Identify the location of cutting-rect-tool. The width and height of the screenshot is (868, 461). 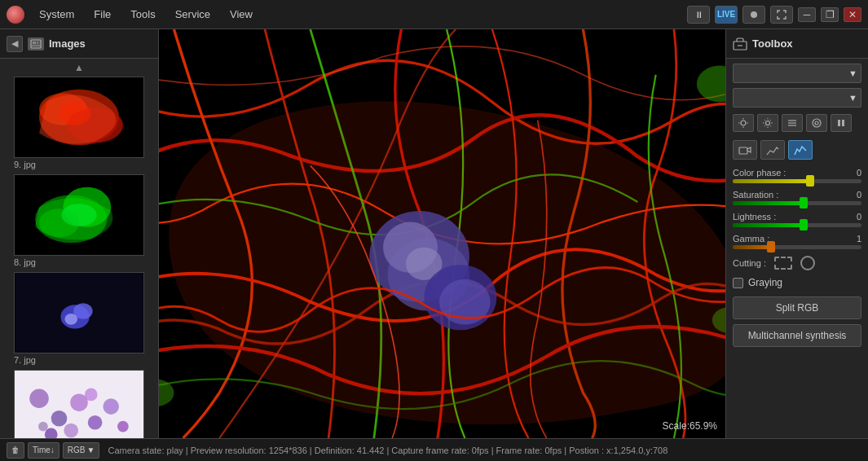
(783, 263).